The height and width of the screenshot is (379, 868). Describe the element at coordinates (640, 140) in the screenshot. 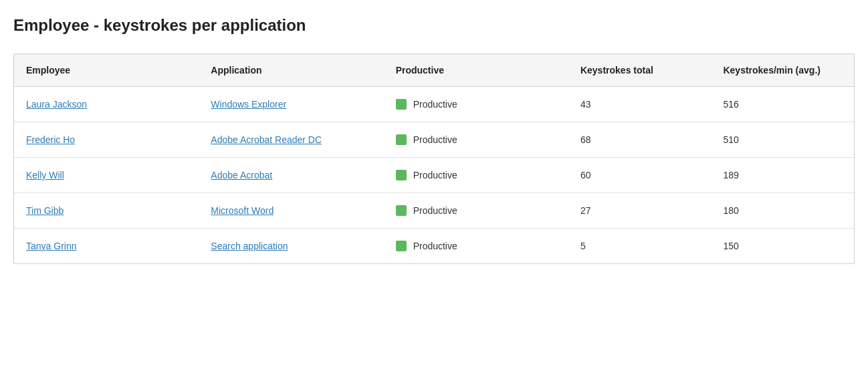

I see `keystrokes-total-cell: 68` at that location.